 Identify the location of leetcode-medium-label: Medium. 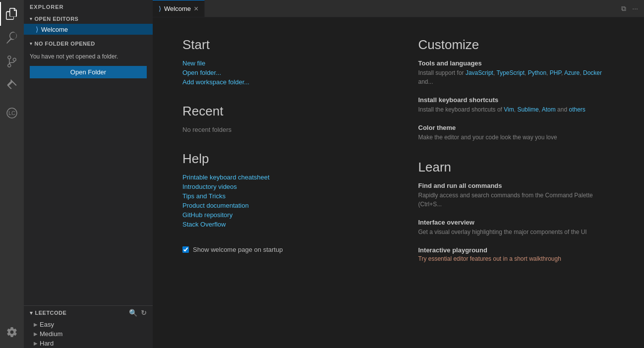
(51, 334).